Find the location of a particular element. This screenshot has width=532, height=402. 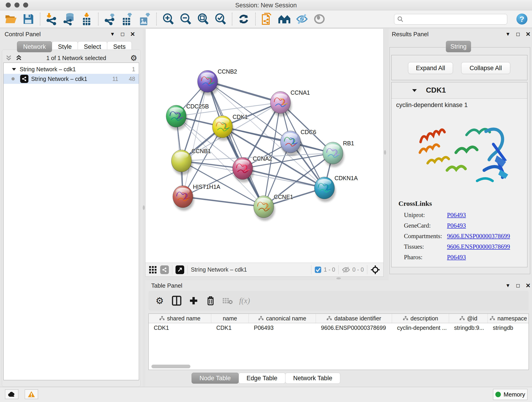

crosslink-link-tissues: 9606.ENSP00000378699 is located at coordinates (479, 247).